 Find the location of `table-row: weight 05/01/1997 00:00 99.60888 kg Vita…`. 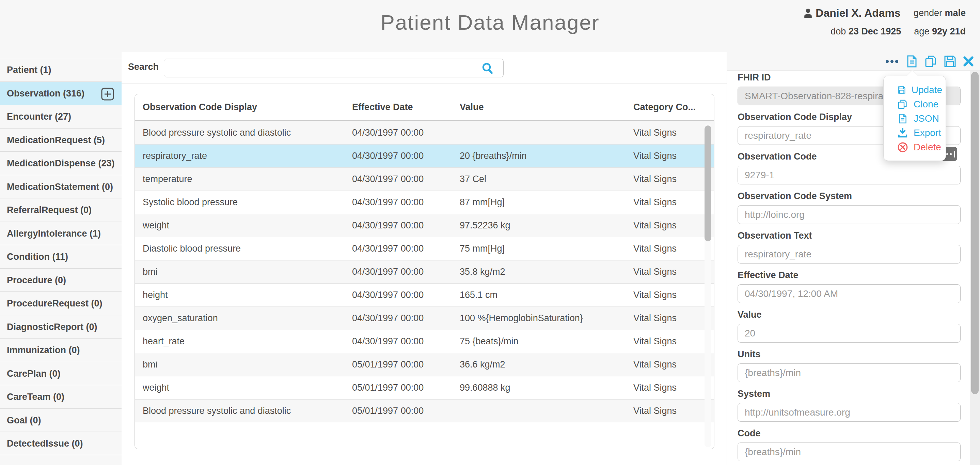

table-row: weight 05/01/1997 00:00 99.60888 kg Vita… is located at coordinates (425, 388).